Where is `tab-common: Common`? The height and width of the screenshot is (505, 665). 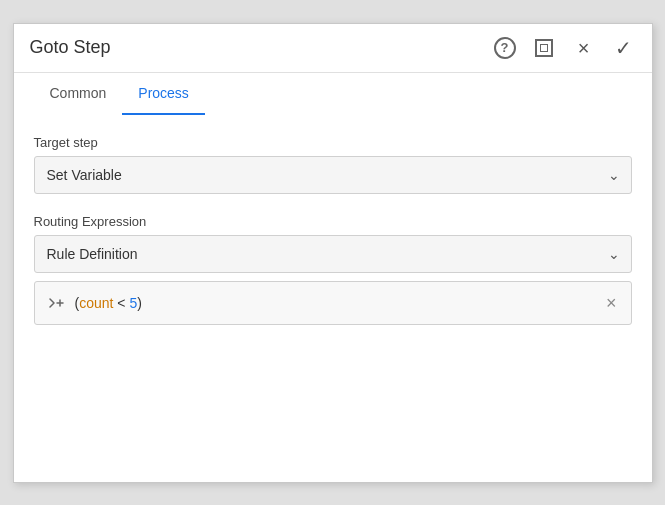 tab-common: Common is located at coordinates (78, 94).